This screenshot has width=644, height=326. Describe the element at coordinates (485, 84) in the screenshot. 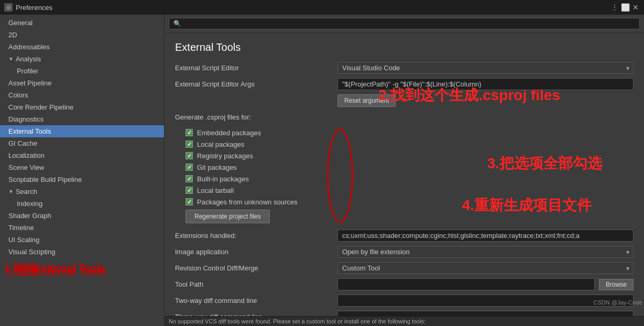

I see `external-script-editor-args-input` at that location.